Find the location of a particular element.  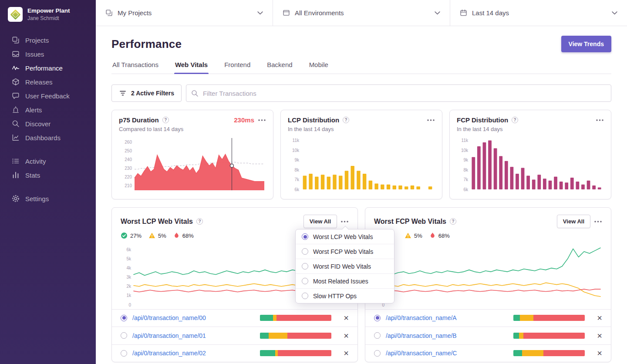

svg-text: 2k is located at coordinates (129, 286).